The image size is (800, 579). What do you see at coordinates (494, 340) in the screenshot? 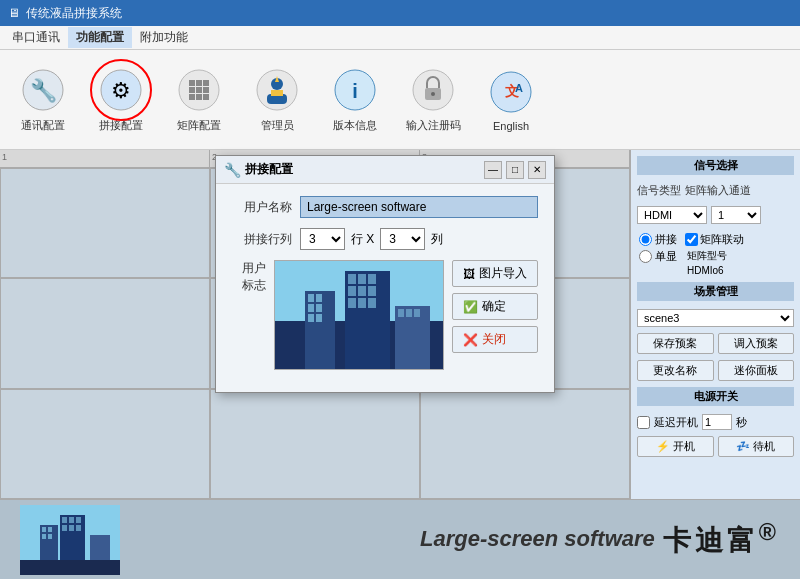
I see `close-label: 关闭` at bounding box center [494, 340].